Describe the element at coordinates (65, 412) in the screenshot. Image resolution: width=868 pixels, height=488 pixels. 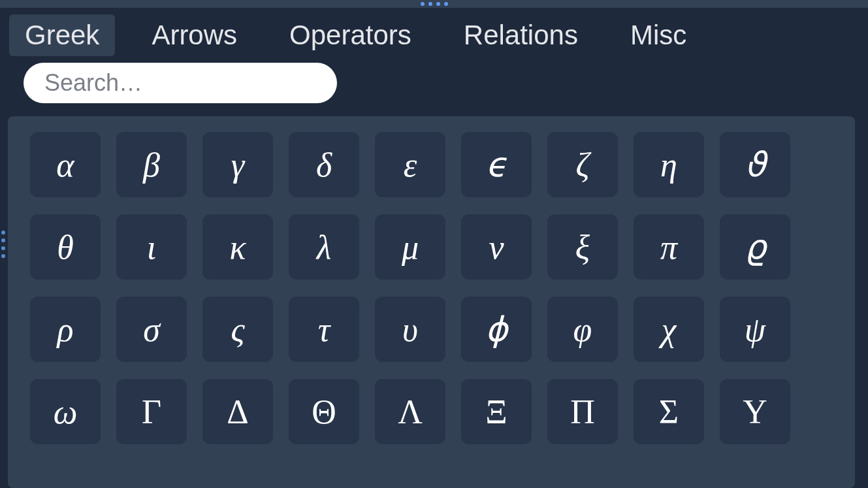
I see `symbol-omega: ω` at that location.